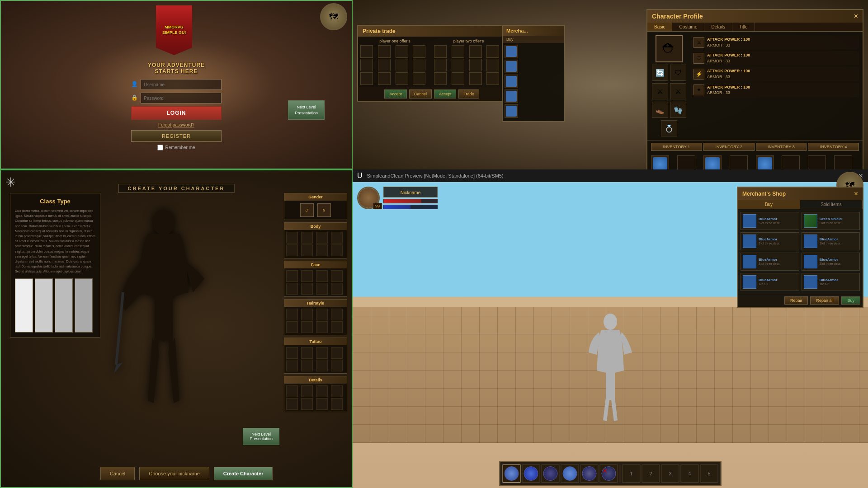  What do you see at coordinates (669, 128) in the screenshot?
I see `equip-slot-ring: 💍` at bounding box center [669, 128].